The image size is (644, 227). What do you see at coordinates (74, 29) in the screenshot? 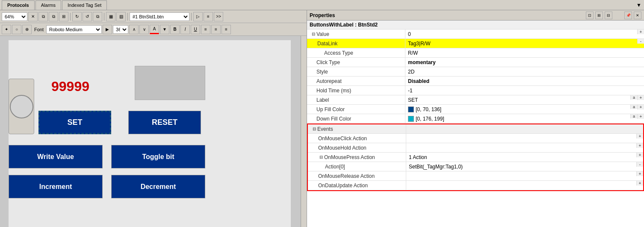
I see `font-select: Roboto Medium` at bounding box center [74, 29].